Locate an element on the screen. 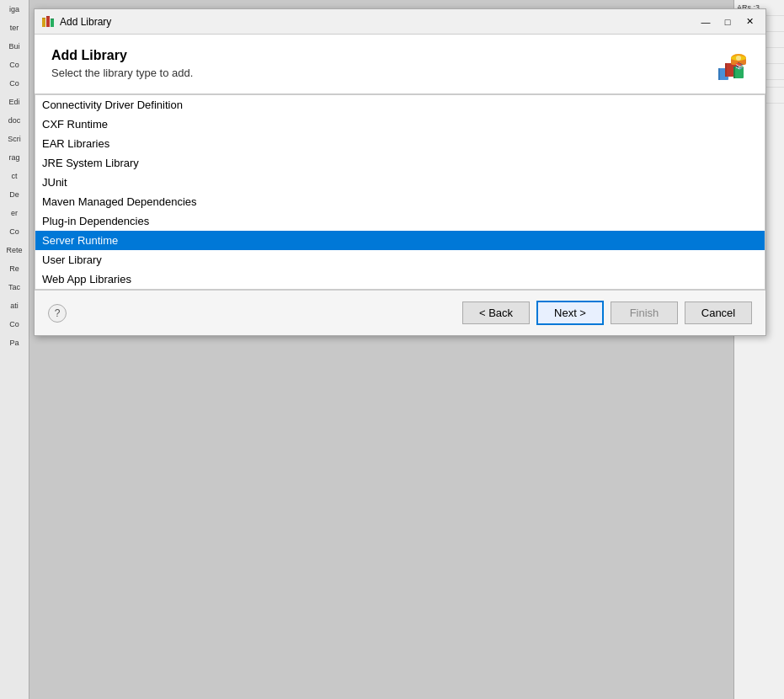  sidebar-item-co4: Co is located at coordinates (14, 324).